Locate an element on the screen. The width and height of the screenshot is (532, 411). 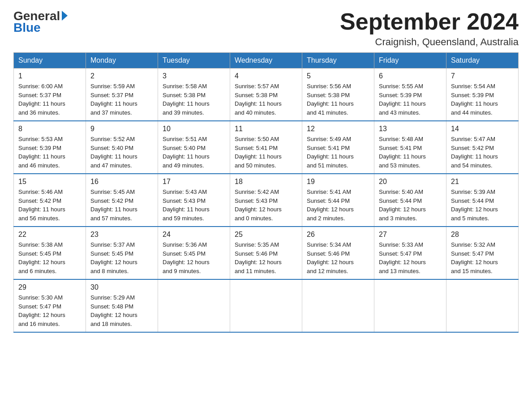
day-number: 12 is located at coordinates (338, 129).